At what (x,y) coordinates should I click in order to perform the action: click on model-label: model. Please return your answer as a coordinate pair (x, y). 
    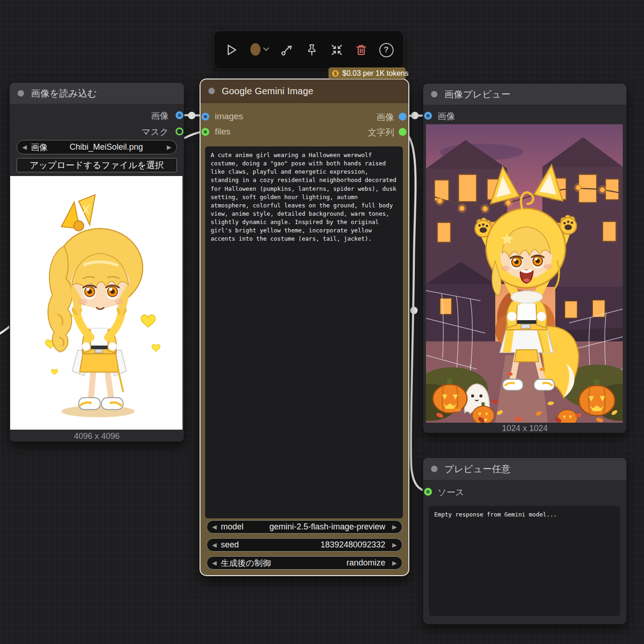
    Looking at the image, I should click on (232, 527).